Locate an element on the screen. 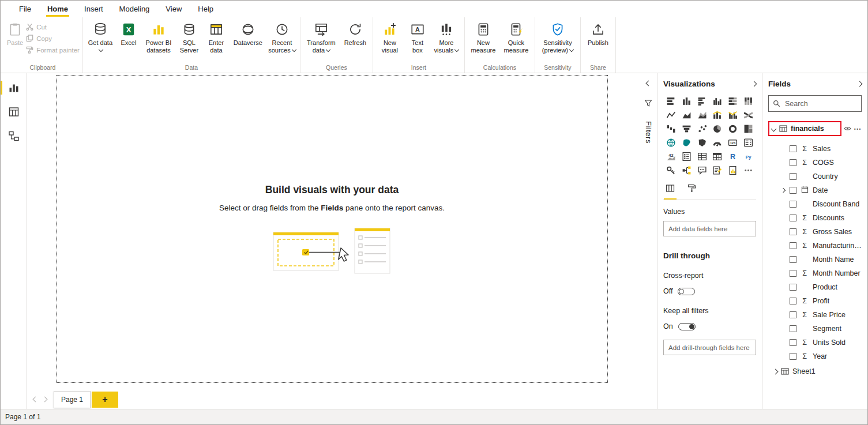 The image size is (868, 425). new-page-button: + is located at coordinates (105, 400).